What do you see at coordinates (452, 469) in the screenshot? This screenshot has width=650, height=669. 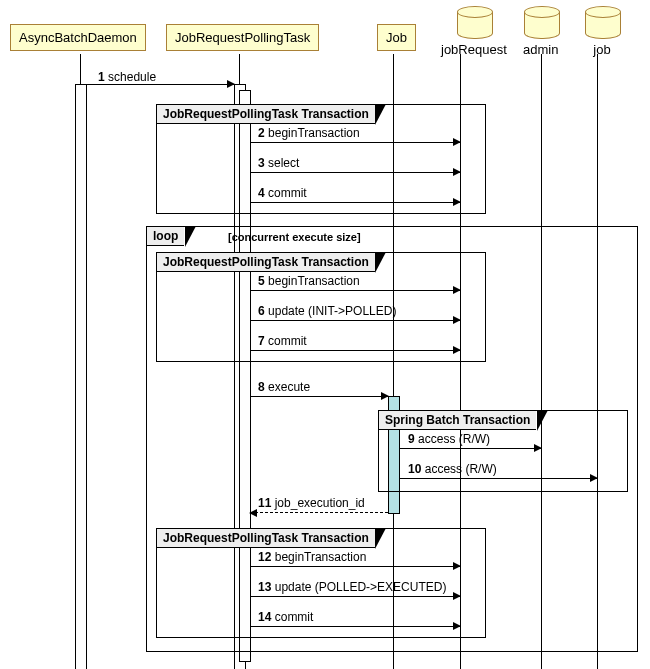 I see `message-label: 10 access (R/W)` at bounding box center [452, 469].